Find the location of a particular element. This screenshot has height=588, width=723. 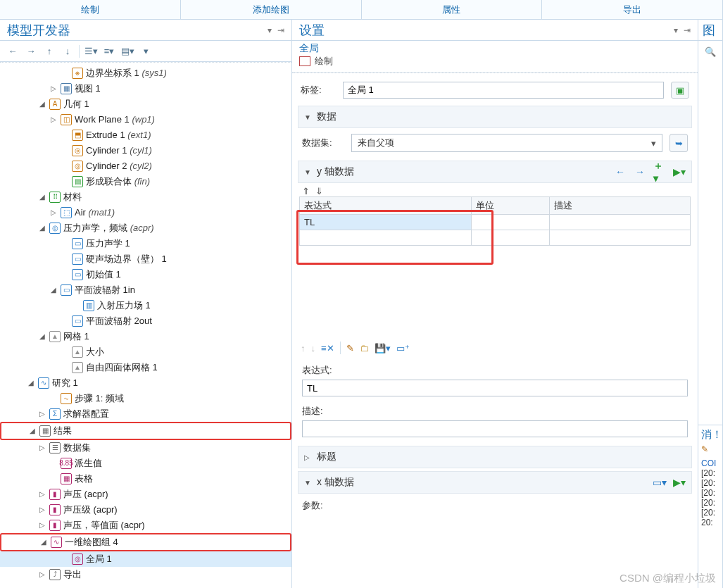

x-plot-icon: ▶▾ is located at coordinates (679, 482).